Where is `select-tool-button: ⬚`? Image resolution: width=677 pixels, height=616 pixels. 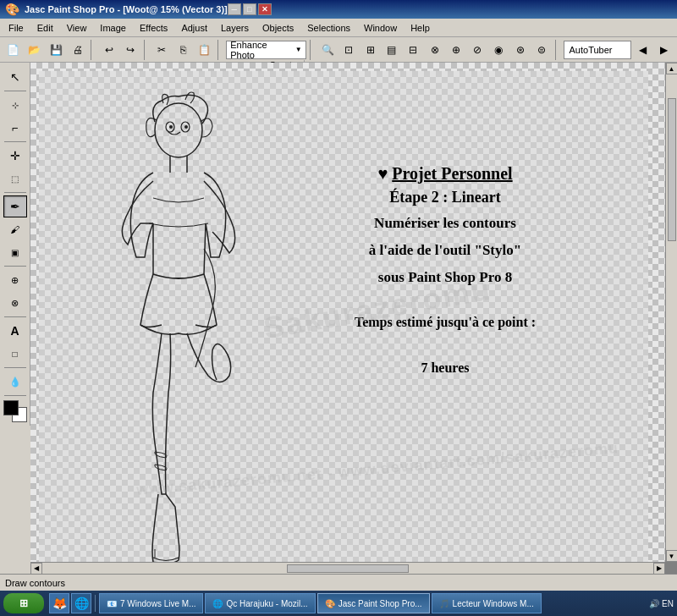
select-tool-button: ⬚ is located at coordinates (15, 179).